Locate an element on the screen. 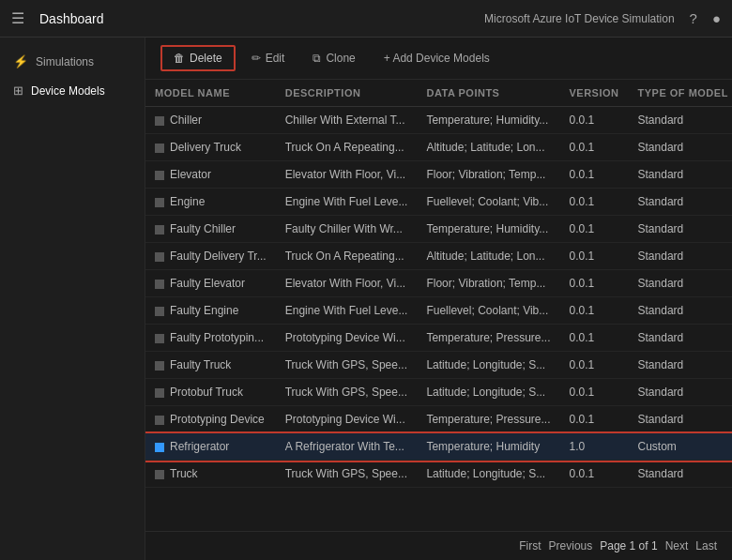 The image size is (732, 560). cell-version: 1.0 is located at coordinates (595, 446).